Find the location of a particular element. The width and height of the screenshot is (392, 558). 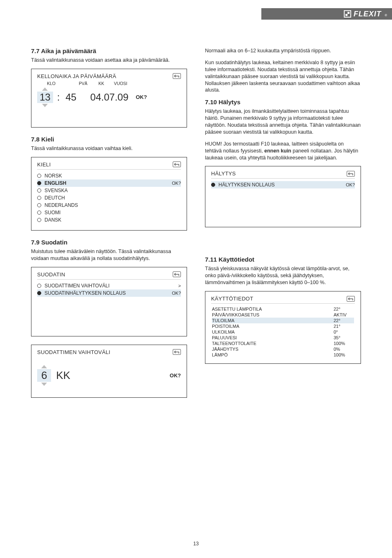

filter-interval-item: SUODATTIMEN VAIHTOVÄLI > is located at coordinates (109, 286).